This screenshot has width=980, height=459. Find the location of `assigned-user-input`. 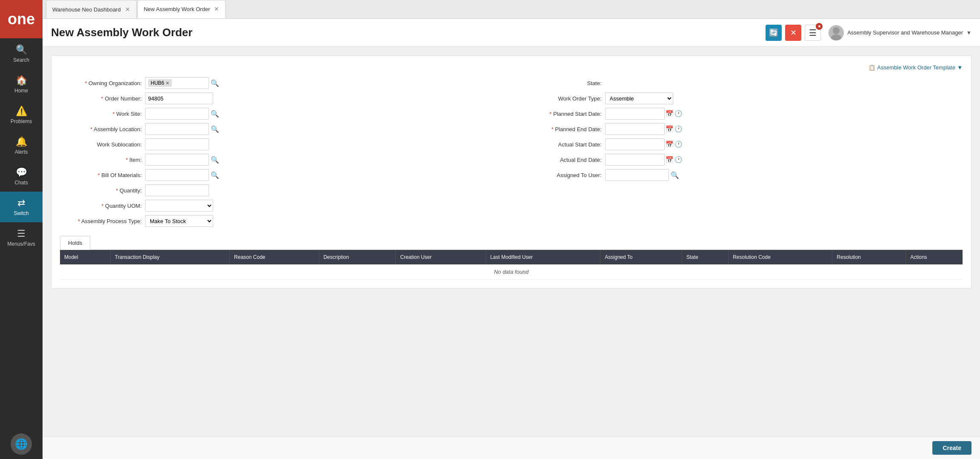

assigned-user-input is located at coordinates (637, 175).